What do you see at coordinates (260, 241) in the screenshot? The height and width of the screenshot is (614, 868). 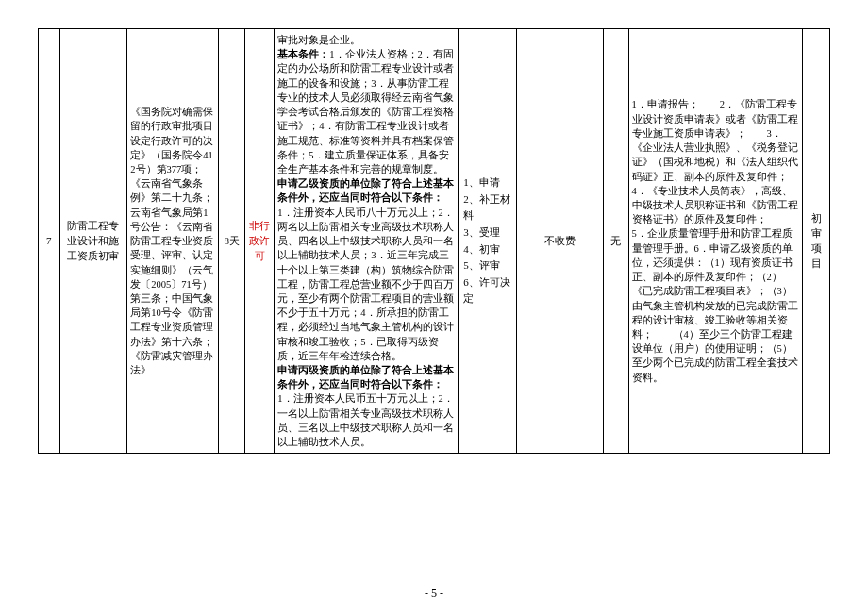 I see `cell-type: 非行政许可` at bounding box center [260, 241].